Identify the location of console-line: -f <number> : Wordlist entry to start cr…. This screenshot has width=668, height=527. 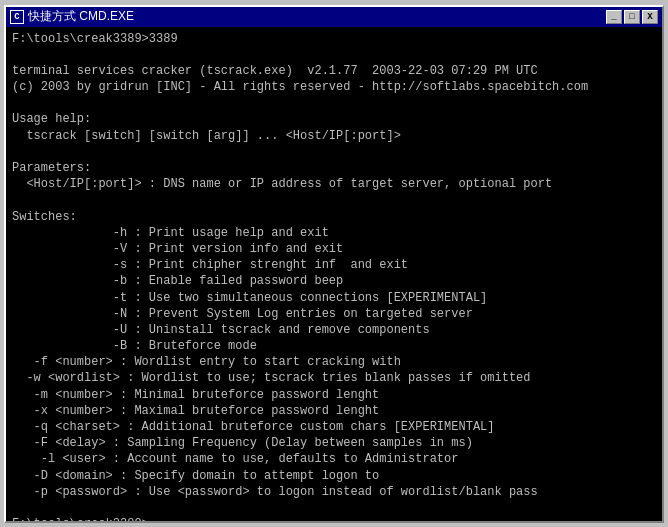
(334, 362).